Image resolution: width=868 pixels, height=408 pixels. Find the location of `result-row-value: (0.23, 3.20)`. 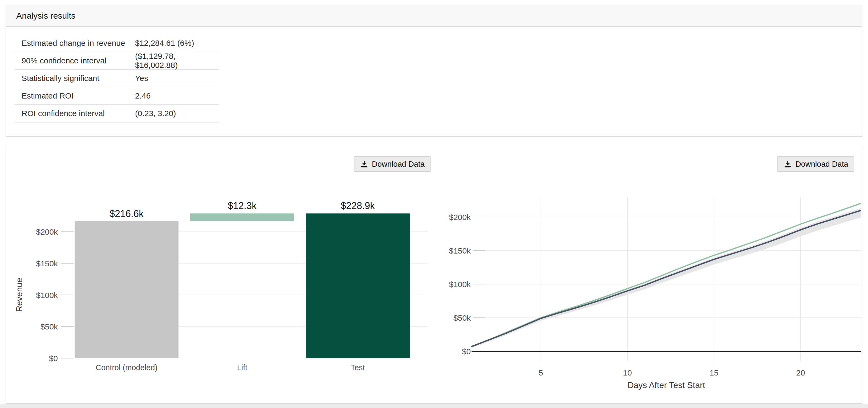

result-row-value: (0.23, 3.20) is located at coordinates (177, 113).